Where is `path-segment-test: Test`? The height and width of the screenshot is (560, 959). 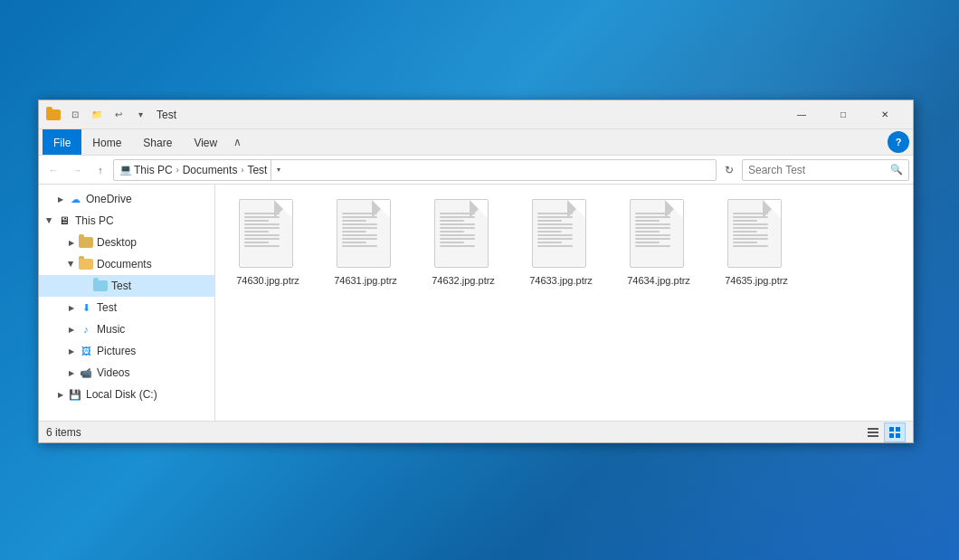
path-segment-test: Test is located at coordinates (257, 170).